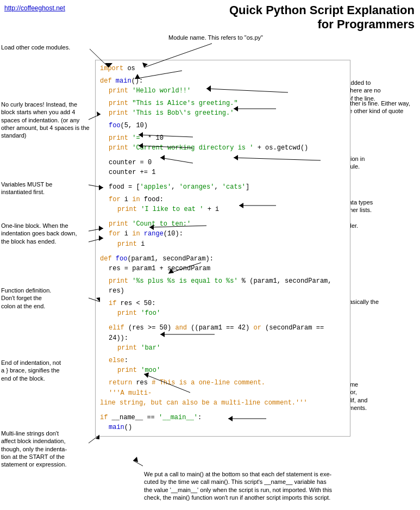  What do you see at coordinates (300, 17) in the screenshot?
I see `page-title: Quick Python Script Explanation for Prog…` at bounding box center [300, 17].